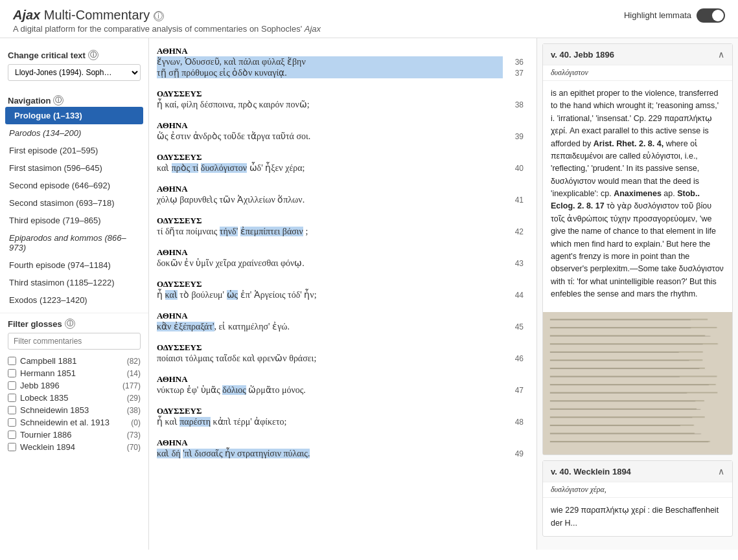 The width and height of the screenshot is (738, 560). What do you see at coordinates (58, 100) in the screenshot?
I see `navigation-info-icon: ⓘ` at bounding box center [58, 100].